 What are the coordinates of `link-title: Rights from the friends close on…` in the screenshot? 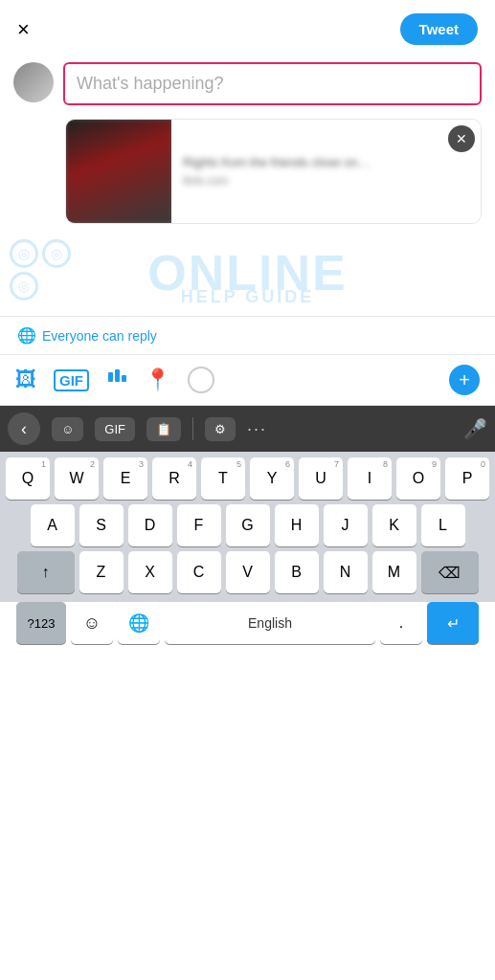 It's located at (326, 163).